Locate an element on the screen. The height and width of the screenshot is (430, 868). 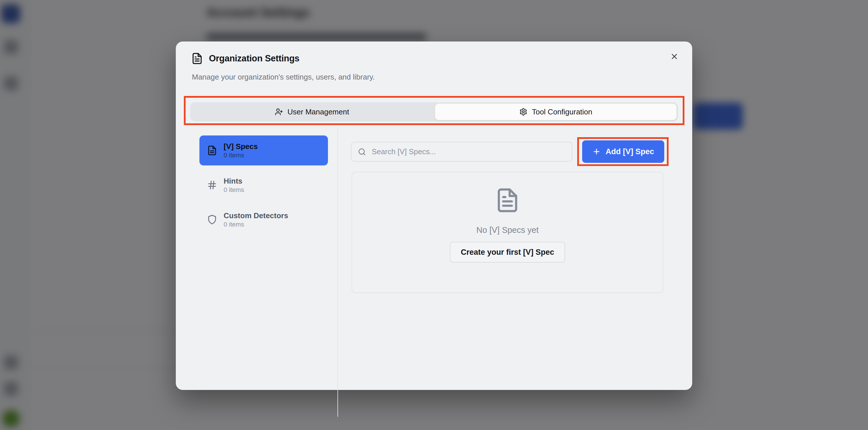
search-icon is located at coordinates (362, 152).